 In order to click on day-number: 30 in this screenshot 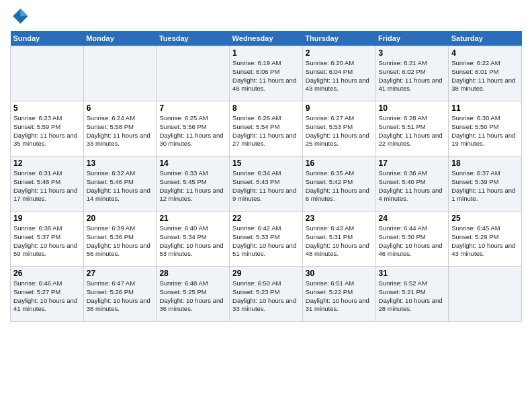, I will do `click(339, 273)`.